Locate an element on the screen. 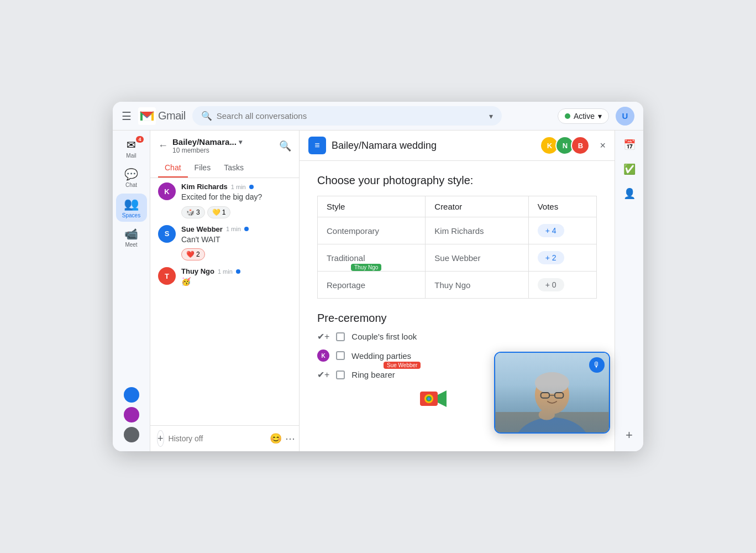  cursor-label-sue: Sue Webber is located at coordinates (402, 365).